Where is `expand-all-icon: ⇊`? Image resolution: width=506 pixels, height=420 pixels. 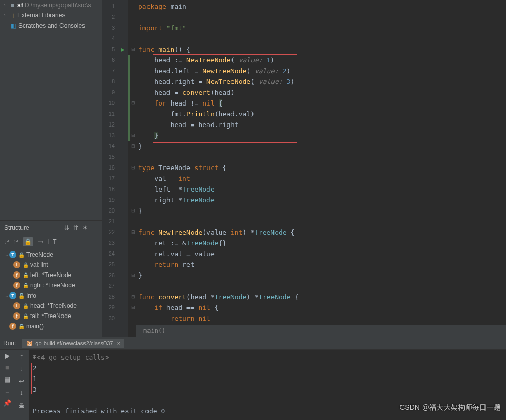
expand-all-icon: ⇊ is located at coordinates (67, 228).